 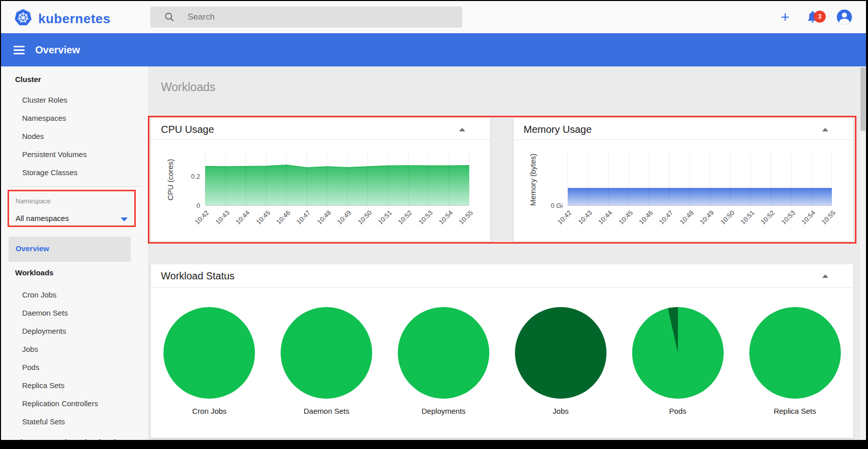 What do you see at coordinates (28, 80) in the screenshot?
I see `sidebar-section-cluster: Cluster` at bounding box center [28, 80].